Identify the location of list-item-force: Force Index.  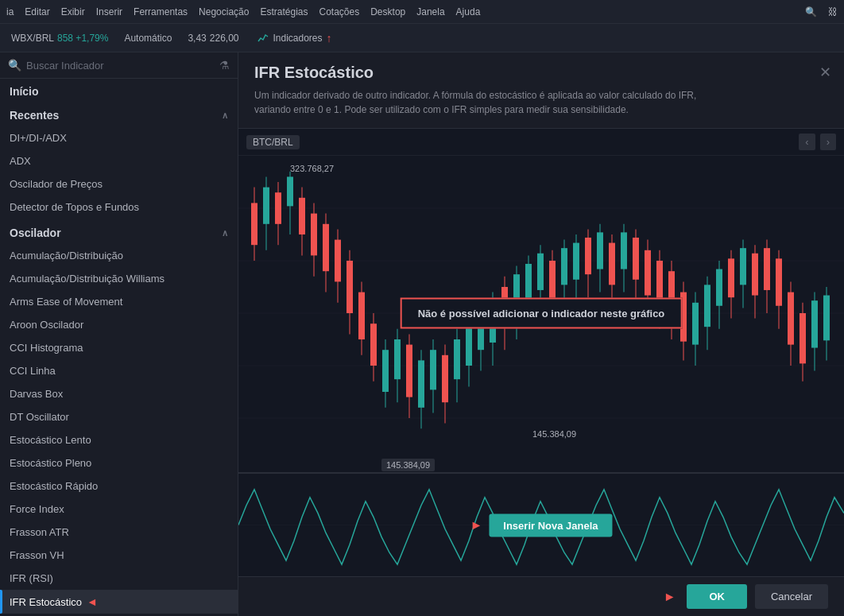
(119, 509).